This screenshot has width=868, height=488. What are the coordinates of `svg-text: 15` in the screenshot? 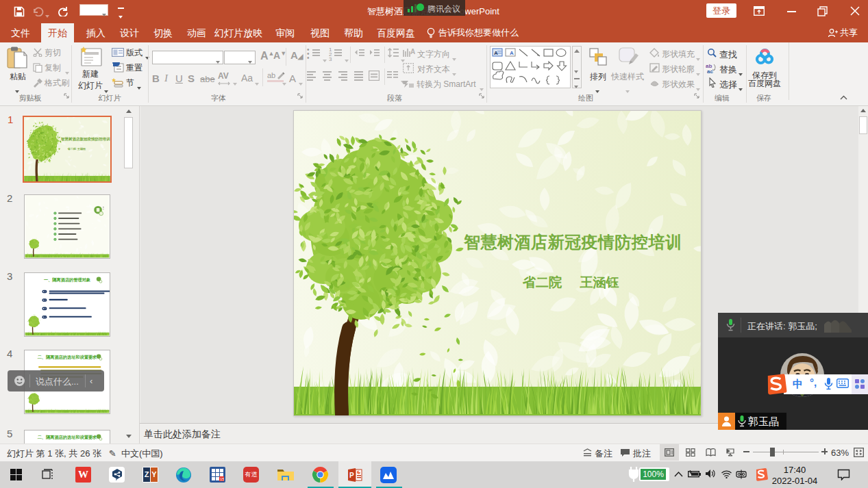 It's located at (222, 479).